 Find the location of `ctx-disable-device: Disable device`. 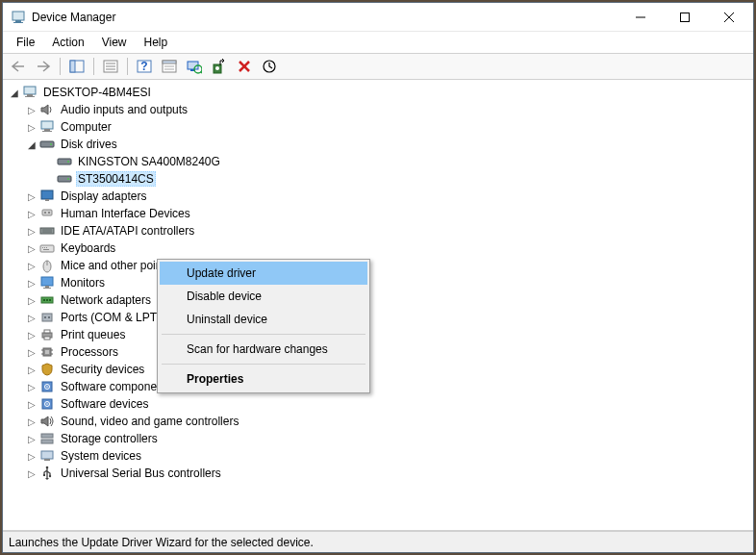

ctx-disable-device: Disable device is located at coordinates (264, 296).